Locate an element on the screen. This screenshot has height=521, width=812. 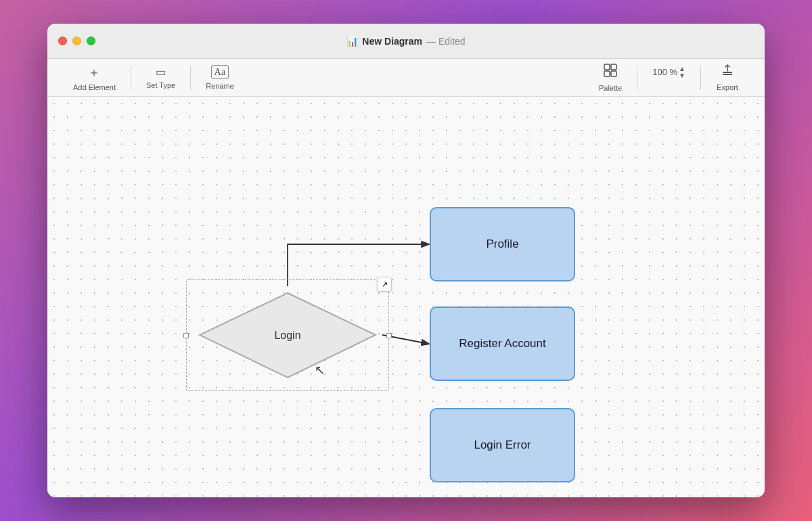
set-type-button: ▭ Set Type is located at coordinates (161, 77).